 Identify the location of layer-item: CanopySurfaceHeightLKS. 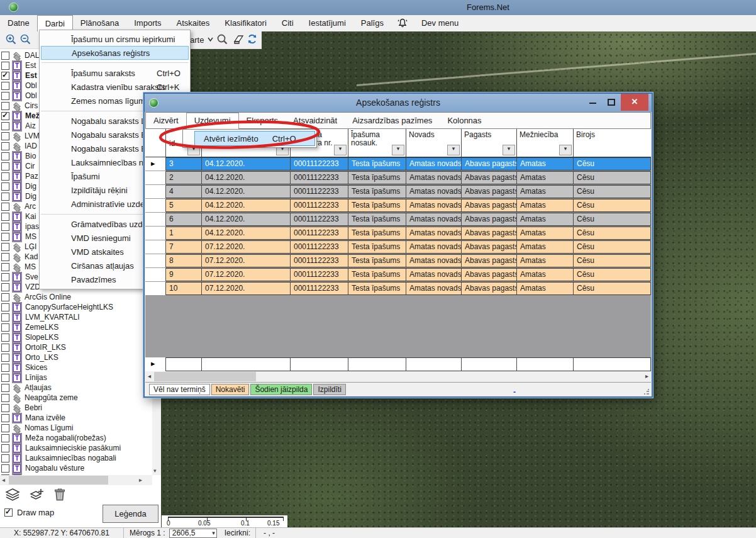
(76, 307).